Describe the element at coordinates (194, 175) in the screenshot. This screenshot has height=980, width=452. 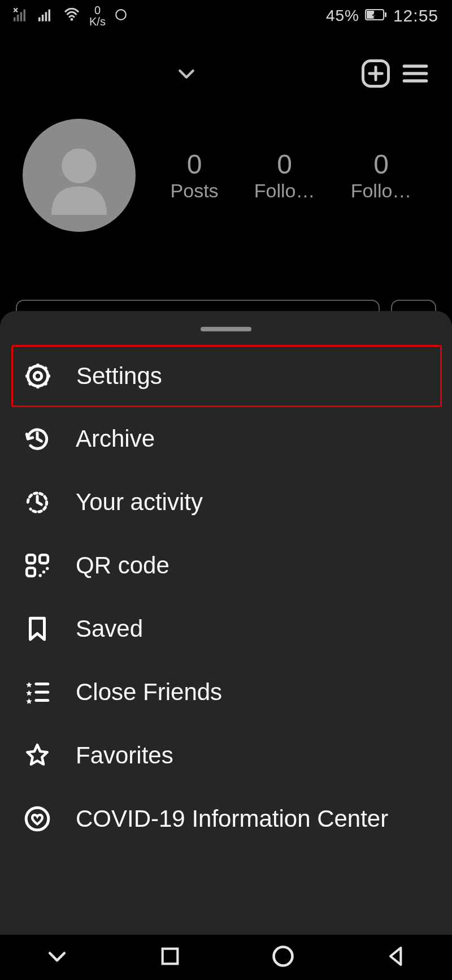
I see `stat-posts: 0 Posts` at that location.